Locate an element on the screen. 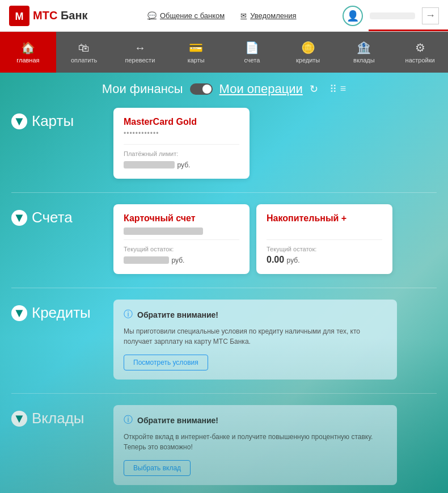 The image size is (448, 493). refresh-icon: ↻ is located at coordinates (314, 89).